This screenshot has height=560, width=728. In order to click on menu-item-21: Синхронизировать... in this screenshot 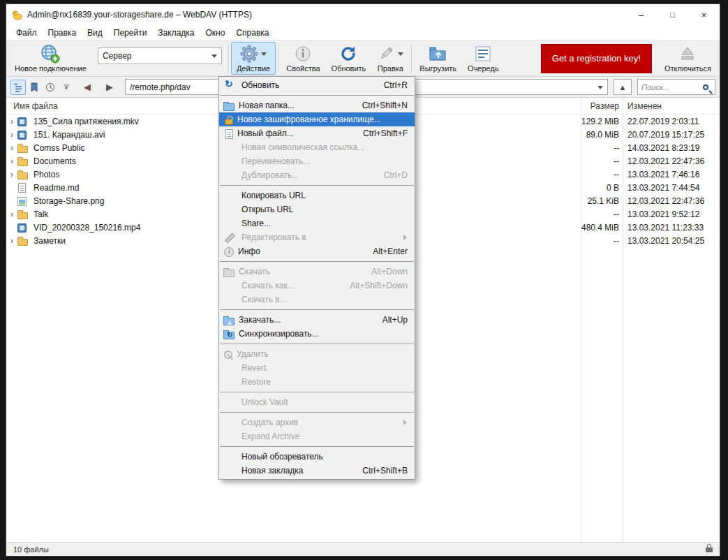, I will do `click(317, 334)`.